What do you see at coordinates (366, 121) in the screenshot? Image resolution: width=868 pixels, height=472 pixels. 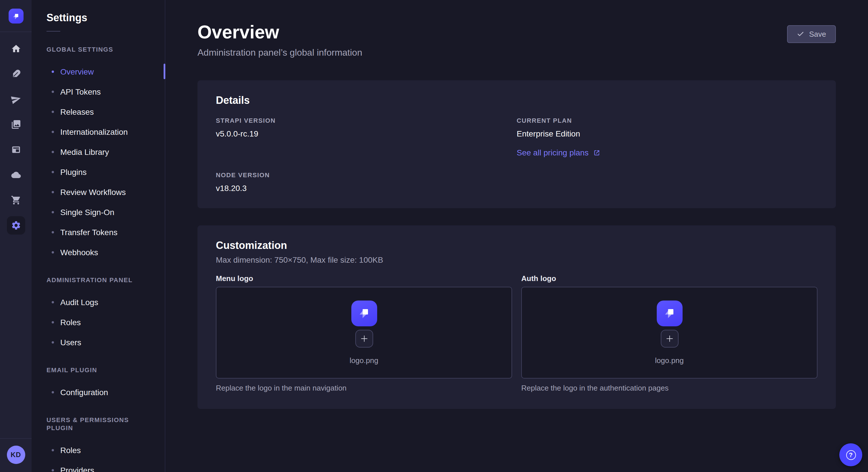 I see `strapi-version-label: STRAPI VERSION` at bounding box center [366, 121].